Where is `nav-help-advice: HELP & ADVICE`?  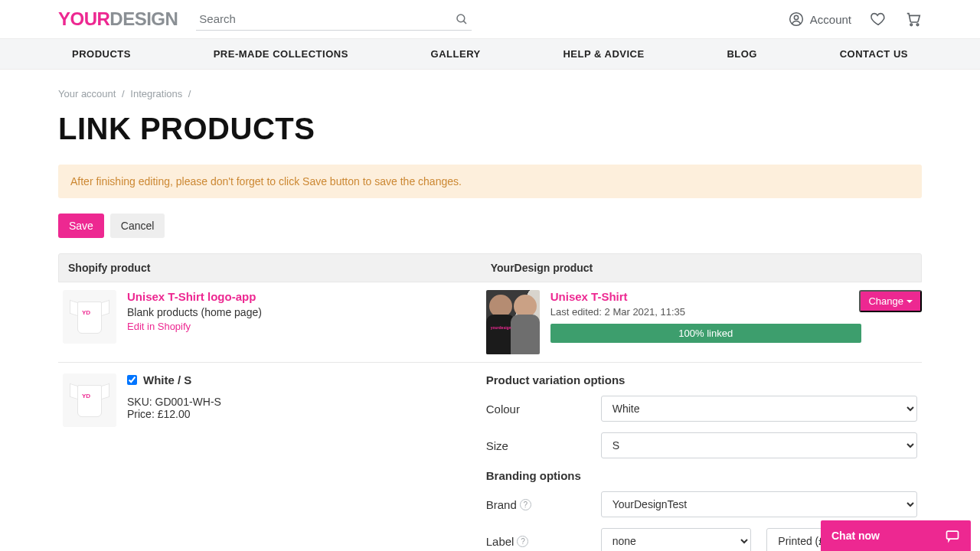
nav-help-advice: HELP & ADVICE is located at coordinates (603, 54).